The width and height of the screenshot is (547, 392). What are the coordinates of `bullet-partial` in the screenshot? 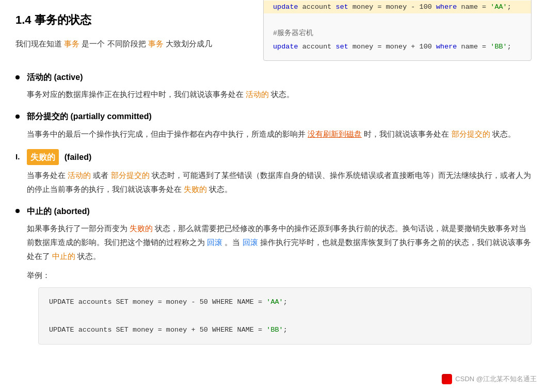 It's located at (18, 117).